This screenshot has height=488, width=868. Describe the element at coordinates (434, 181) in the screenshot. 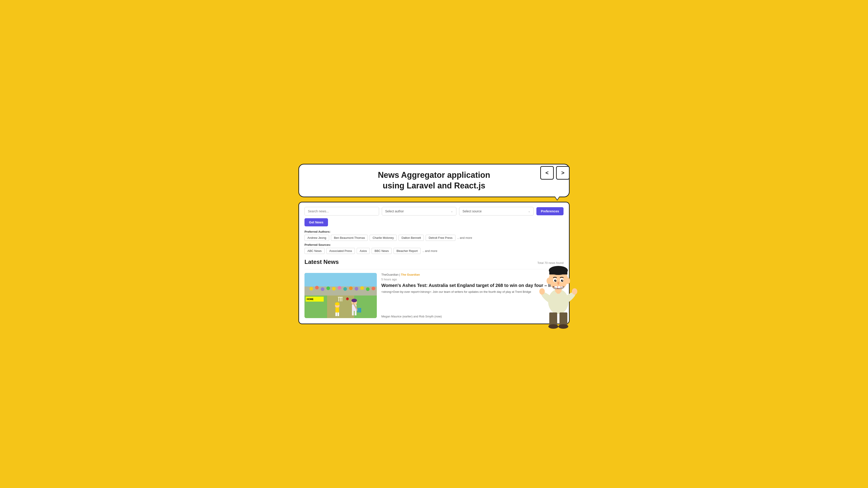

I see `app-title: News Aggregator application using Larave…` at that location.